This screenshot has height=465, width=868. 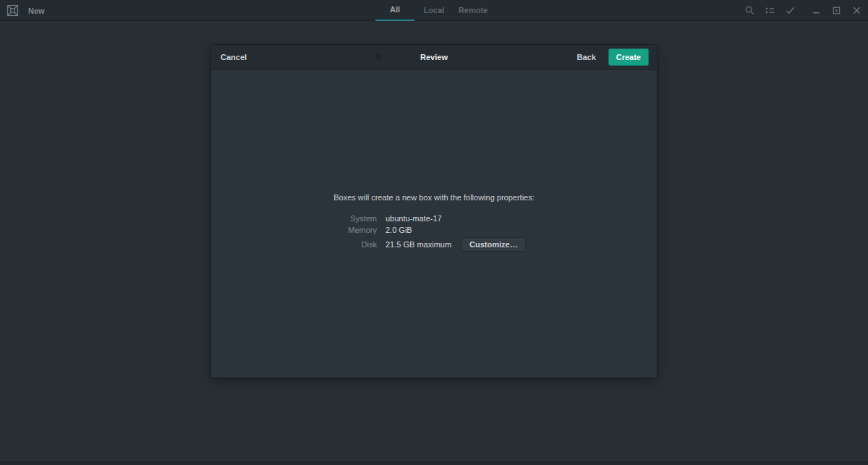 What do you see at coordinates (434, 197) in the screenshot?
I see `review-message: Boxes will create a new box with the fol…` at bounding box center [434, 197].